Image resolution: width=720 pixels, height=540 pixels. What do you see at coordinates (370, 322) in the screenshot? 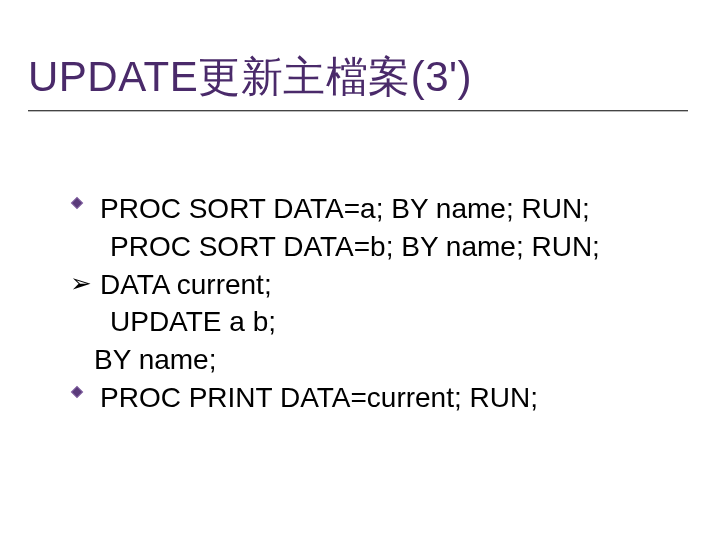
I see `body-line: UPDATE a b;` at bounding box center [370, 322].